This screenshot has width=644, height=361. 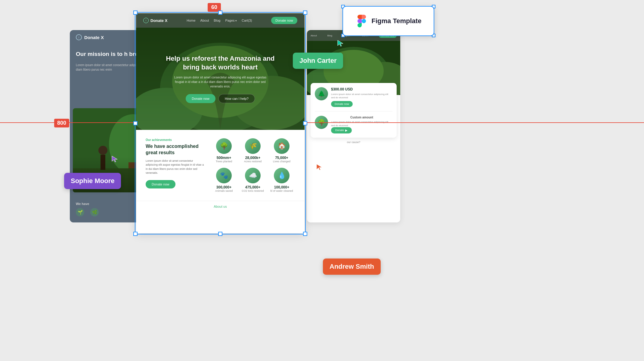 What do you see at coordinates (159, 20) in the screenshot?
I see `nav-logo-text: Donate X` at bounding box center [159, 20].